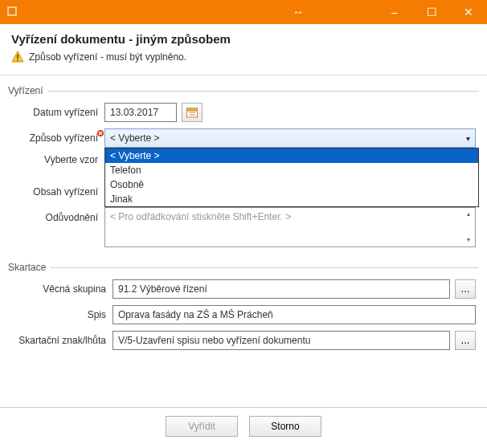  Describe the element at coordinates (298, 12) in the screenshot. I see `resize-horizontal-icon: ↔` at that location.